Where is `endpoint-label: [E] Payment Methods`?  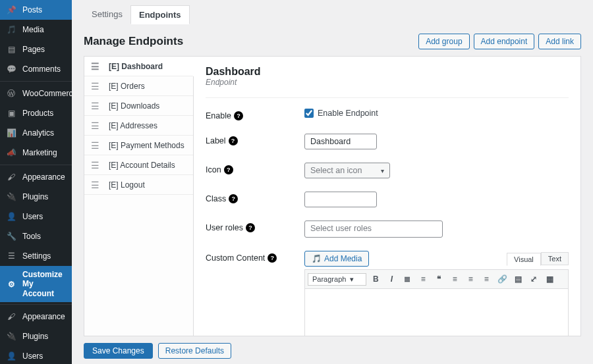 endpoint-label: [E] Payment Methods is located at coordinates (146, 145).